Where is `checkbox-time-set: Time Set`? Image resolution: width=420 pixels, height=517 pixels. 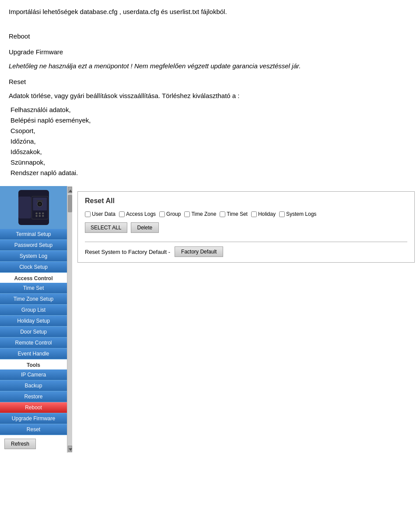 checkbox-time-set: Time Set is located at coordinates (234, 214).